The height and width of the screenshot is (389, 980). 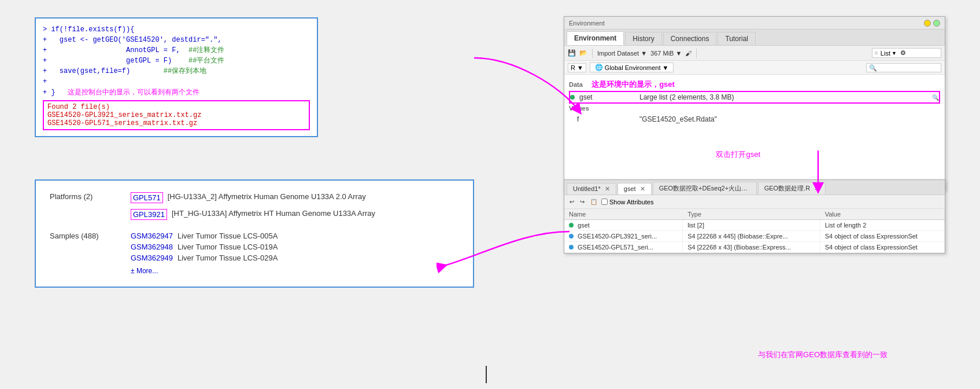 What do you see at coordinates (253, 198) in the screenshot?
I see `platform-row-1: GPL571 [HG-U133A_2] Affymetrix Human Gen…` at bounding box center [253, 198].